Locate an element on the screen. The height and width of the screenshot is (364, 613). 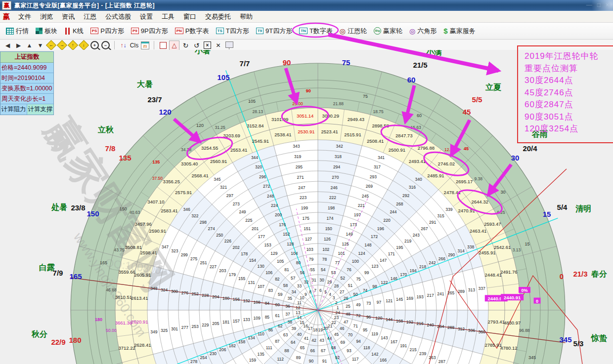
toolbar-button-9t-square: T99T四方形 is located at coordinates (274, 31).